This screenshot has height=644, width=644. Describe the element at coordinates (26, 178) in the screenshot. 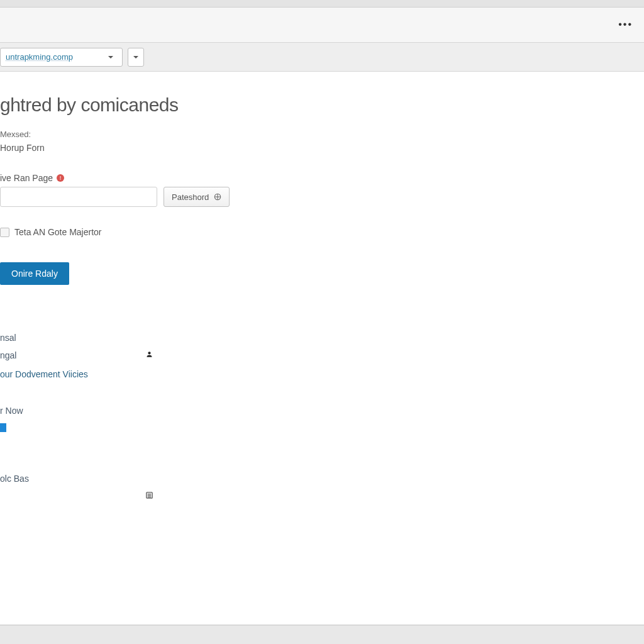

I see `field-label: ive Ran Page` at that location.